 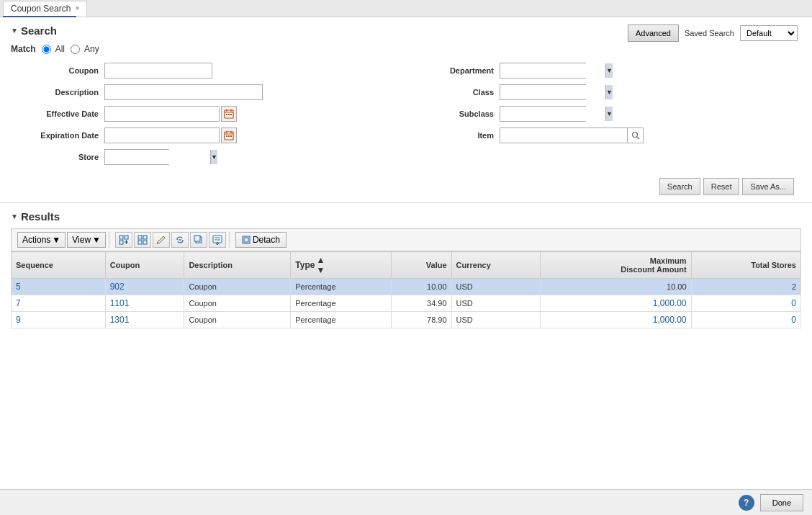 What do you see at coordinates (40, 216) in the screenshot?
I see `results-title: Results` at bounding box center [40, 216].